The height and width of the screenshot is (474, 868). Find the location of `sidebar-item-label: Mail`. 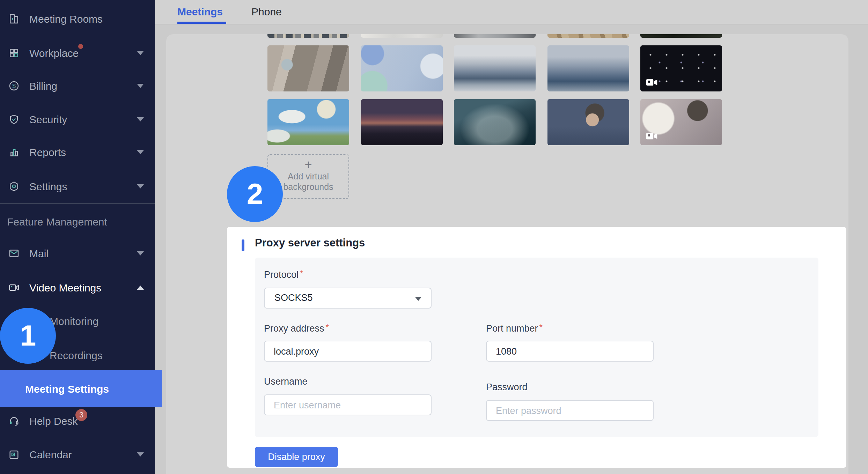

sidebar-item-label: Mail is located at coordinates (39, 253).